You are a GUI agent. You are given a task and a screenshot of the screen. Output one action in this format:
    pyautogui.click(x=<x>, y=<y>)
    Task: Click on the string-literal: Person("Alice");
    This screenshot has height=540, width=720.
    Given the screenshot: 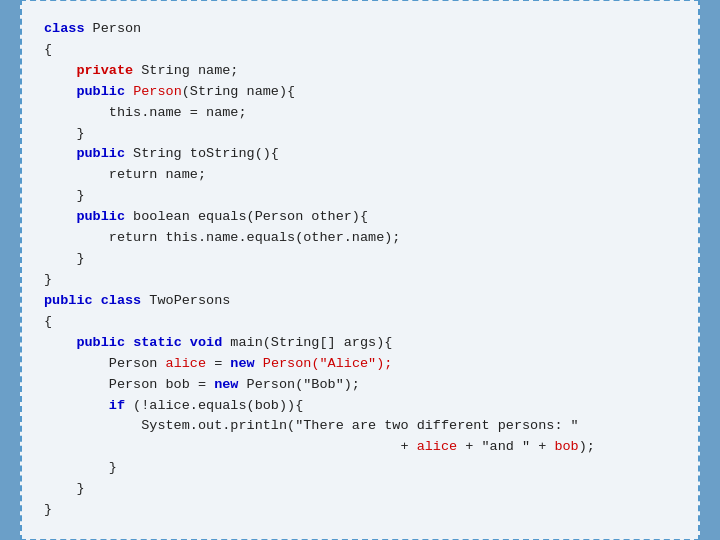 What is the action you would take?
    pyautogui.click(x=328, y=364)
    